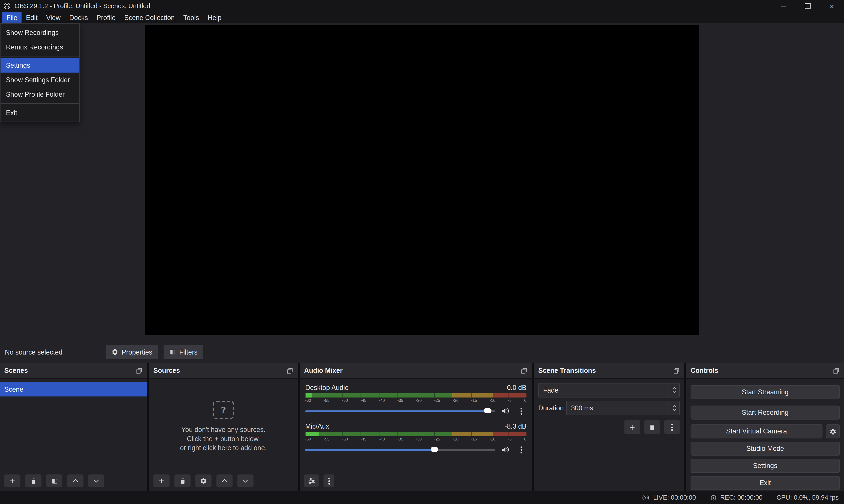 The height and width of the screenshot is (504, 844). Describe the element at coordinates (765, 427) in the screenshot. I see `controls-panel: Controls Start Streaming Start Recording…` at that location.